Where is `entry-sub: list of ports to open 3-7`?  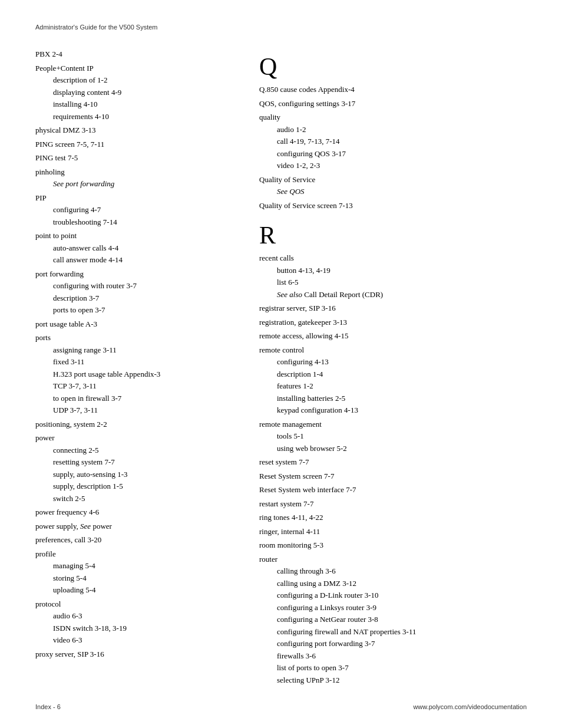
entry-sub: list of ports to open 3-7 is located at coordinates (393, 668).